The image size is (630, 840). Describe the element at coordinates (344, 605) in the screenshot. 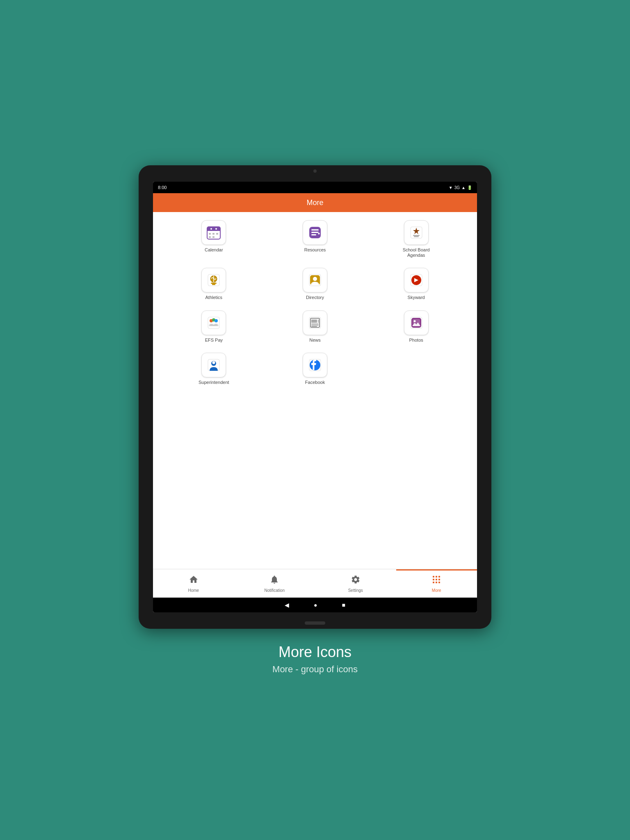

I see `recent-button: ■` at that location.